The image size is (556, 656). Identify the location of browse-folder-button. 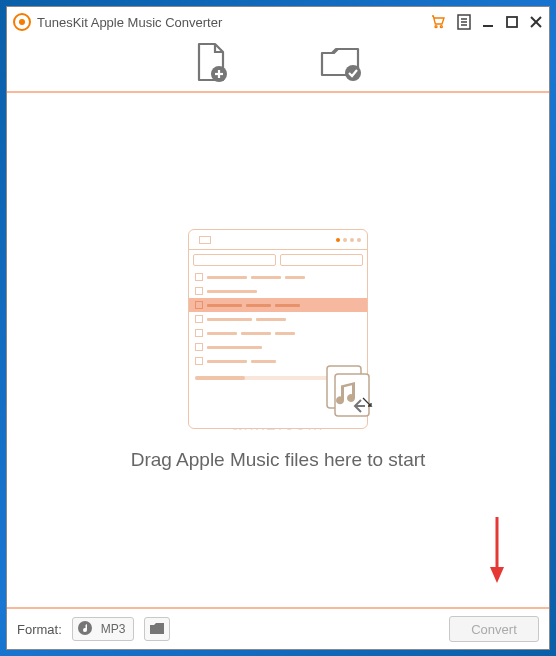
(157, 629).